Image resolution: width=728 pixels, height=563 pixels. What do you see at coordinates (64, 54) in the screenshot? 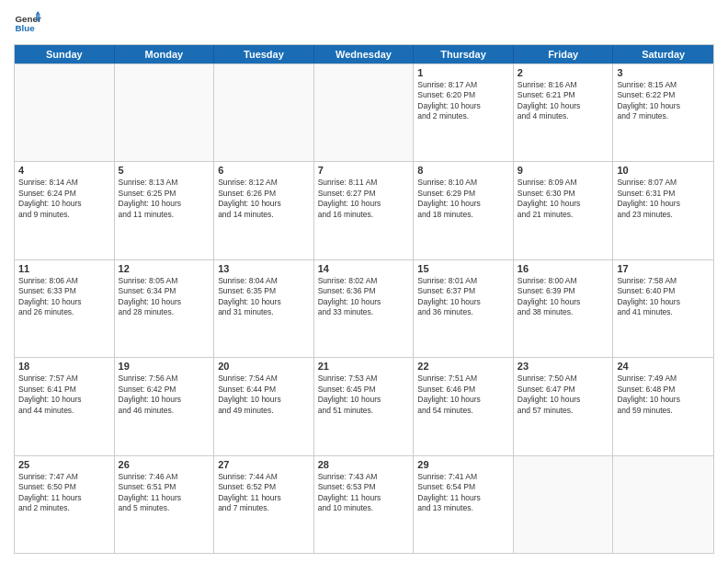
I see `weekday-header-sunday: Sunday` at bounding box center [64, 54].